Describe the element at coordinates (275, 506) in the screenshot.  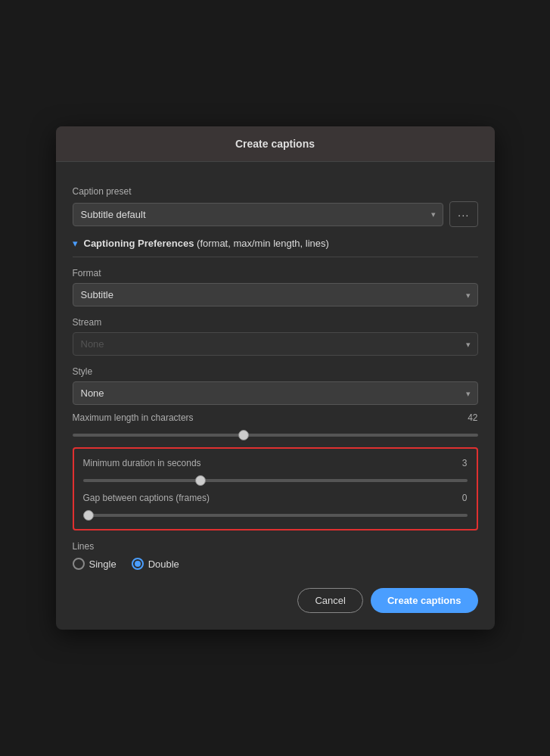
I see `gap-container: Gap between captions (frames) 0` at that location.